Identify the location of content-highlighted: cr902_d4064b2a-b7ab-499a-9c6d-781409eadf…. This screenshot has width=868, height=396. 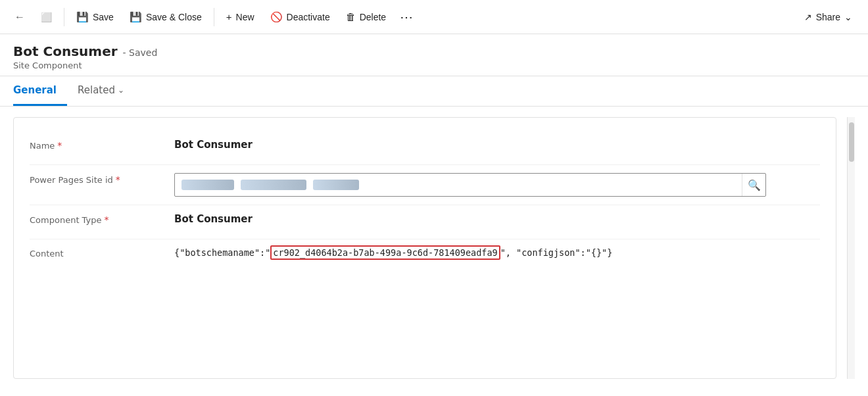
(385, 253).